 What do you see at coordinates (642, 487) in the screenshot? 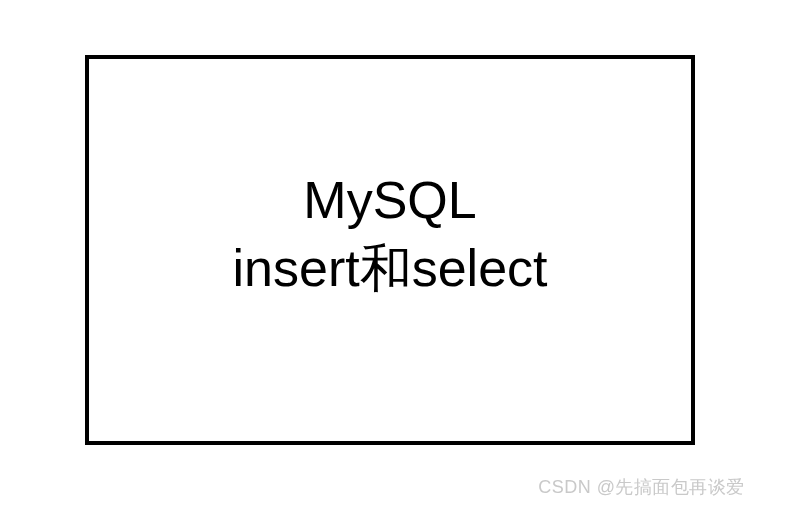
I see `watermark-text: CSDN @先搞面包再谈爱` at bounding box center [642, 487].